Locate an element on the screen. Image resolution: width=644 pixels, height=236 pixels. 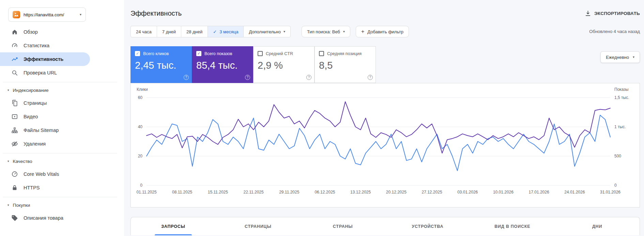
metric-toggle-row: ✓Всего кликов is located at coordinates (161, 54).